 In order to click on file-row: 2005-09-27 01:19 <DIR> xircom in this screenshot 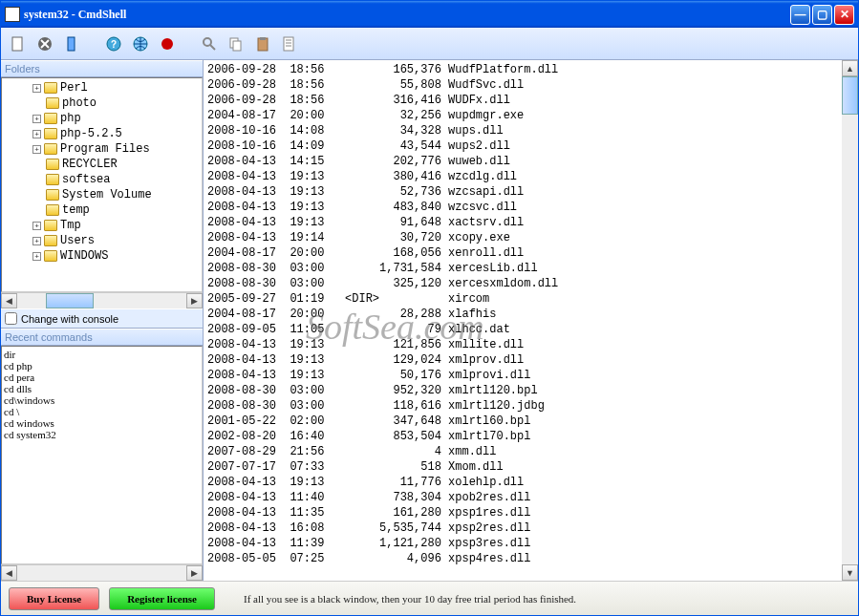, I will do `click(523, 299)`.